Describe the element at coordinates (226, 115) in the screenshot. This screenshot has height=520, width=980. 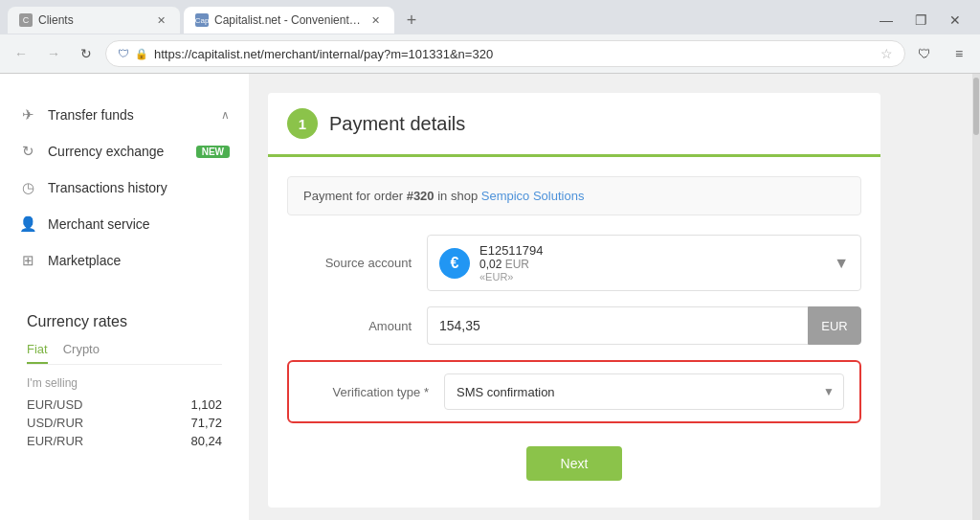
I see `chevron-icon: ∧` at that location.